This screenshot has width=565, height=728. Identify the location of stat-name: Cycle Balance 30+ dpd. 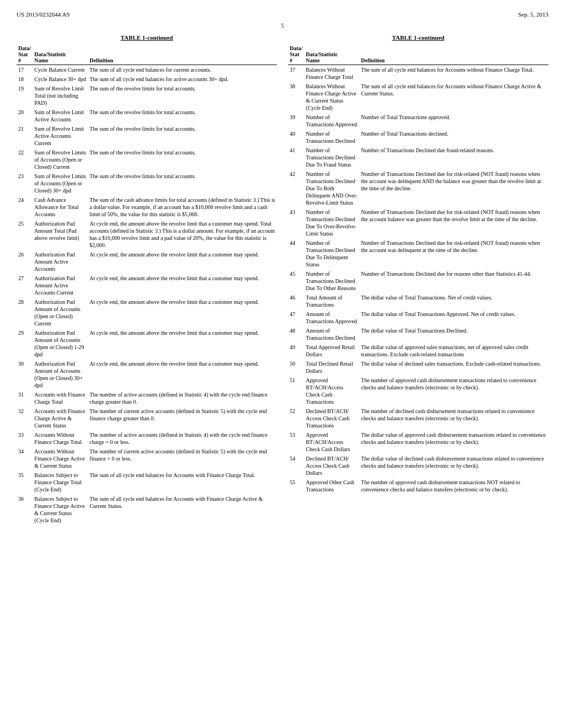
(60, 79).